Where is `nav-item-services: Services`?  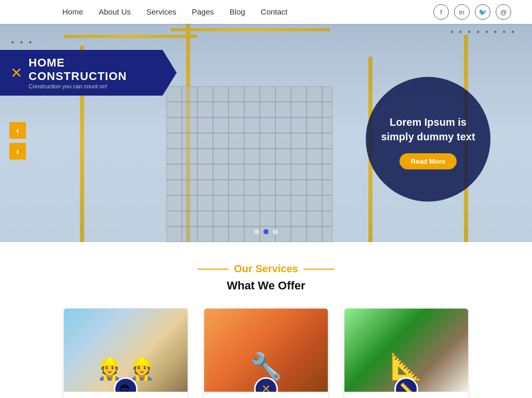 nav-item-services: Services is located at coordinates (162, 12).